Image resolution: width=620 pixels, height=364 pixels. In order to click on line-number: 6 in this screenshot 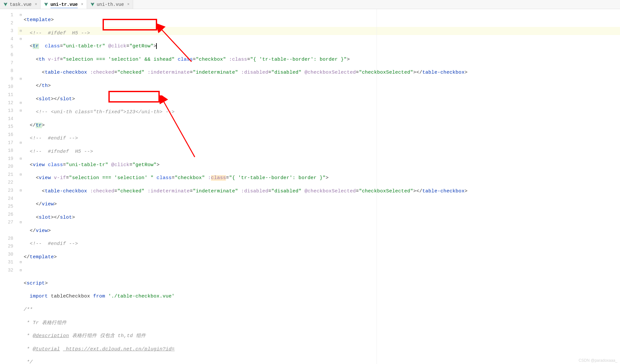, I will do `click(9, 55)`.